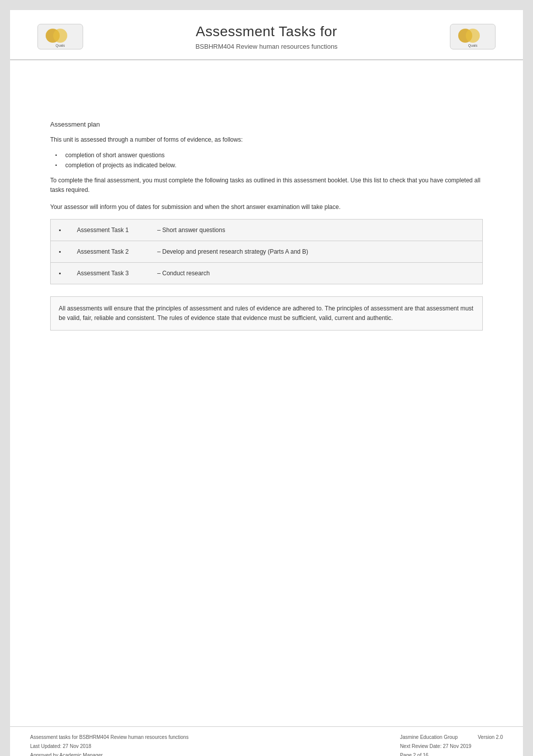  Describe the element at coordinates (415, 753) in the screenshot. I see `footer-page: Page 2 of 16` at that location.